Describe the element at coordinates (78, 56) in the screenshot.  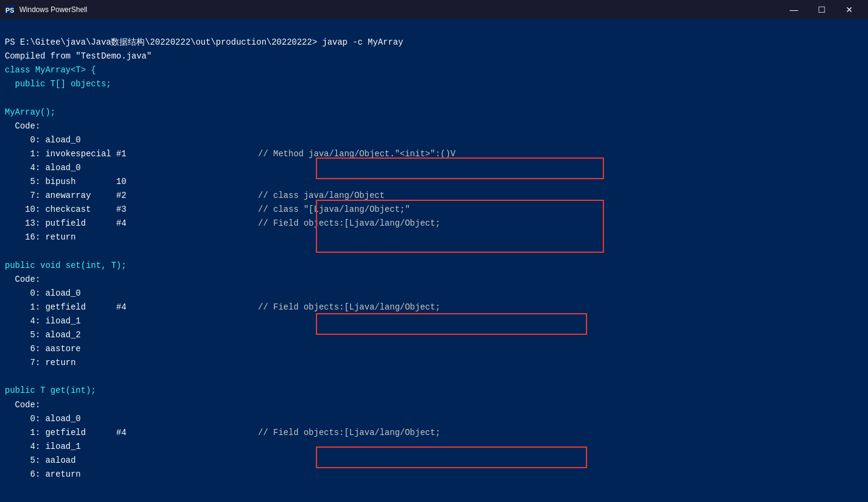
I see `compiled-line: Compiled from "TestDemo.java"` at that location.